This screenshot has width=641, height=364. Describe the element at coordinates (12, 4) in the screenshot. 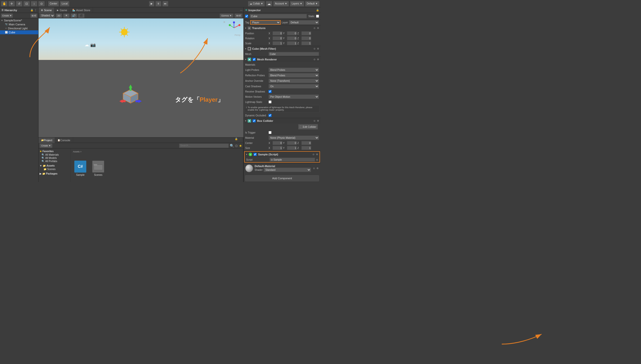

I see `move-tool: ✛` at that location.